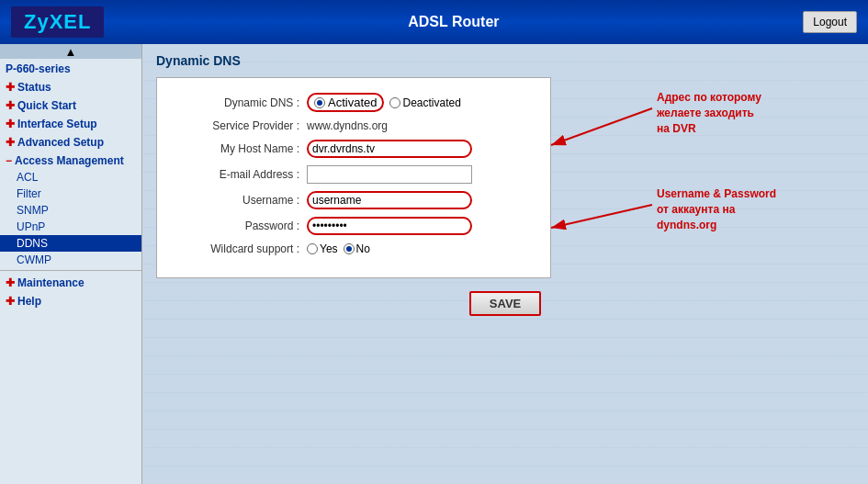  What do you see at coordinates (198, 61) in the screenshot?
I see `page-title: Dynamic DNS` at bounding box center [198, 61].